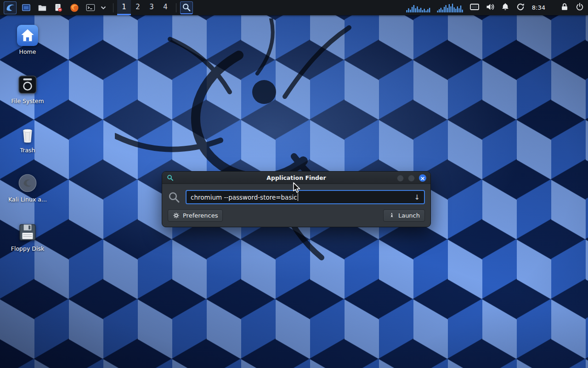 This screenshot has width=588, height=368. What do you see at coordinates (165, 7) in the screenshot?
I see `workspace-button-4: 4` at bounding box center [165, 7].